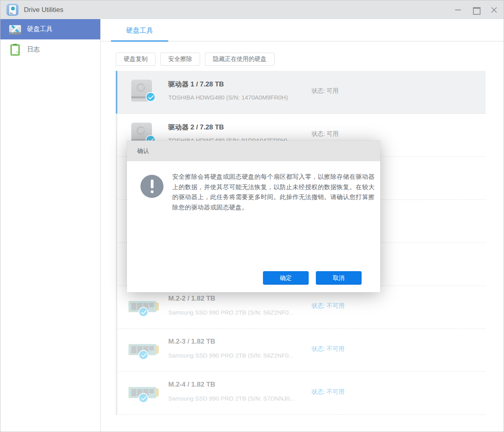 This screenshot has width=504, height=432. What do you see at coordinates (15, 29) in the screenshot?
I see `drive-tools-icon` at bounding box center [15, 29].